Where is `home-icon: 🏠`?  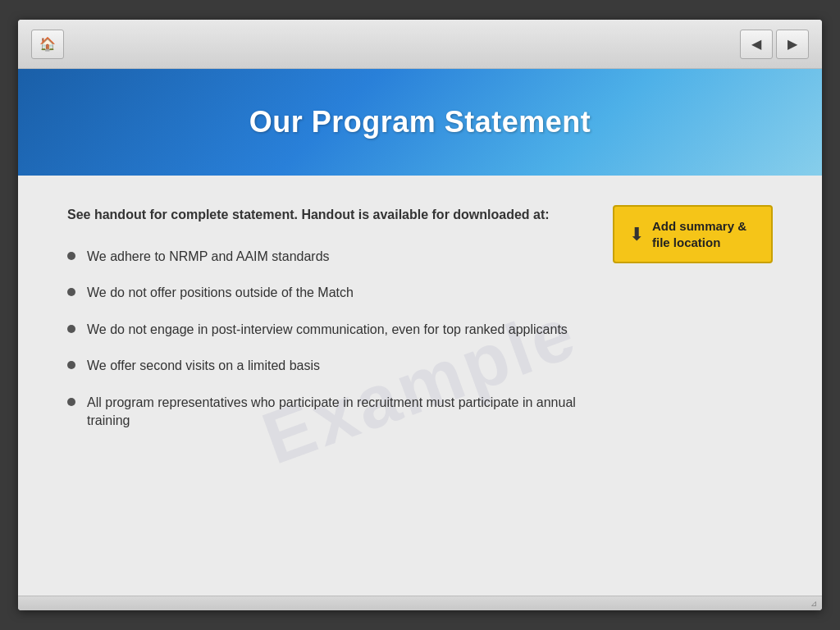 home-icon: 🏠 is located at coordinates (48, 44).